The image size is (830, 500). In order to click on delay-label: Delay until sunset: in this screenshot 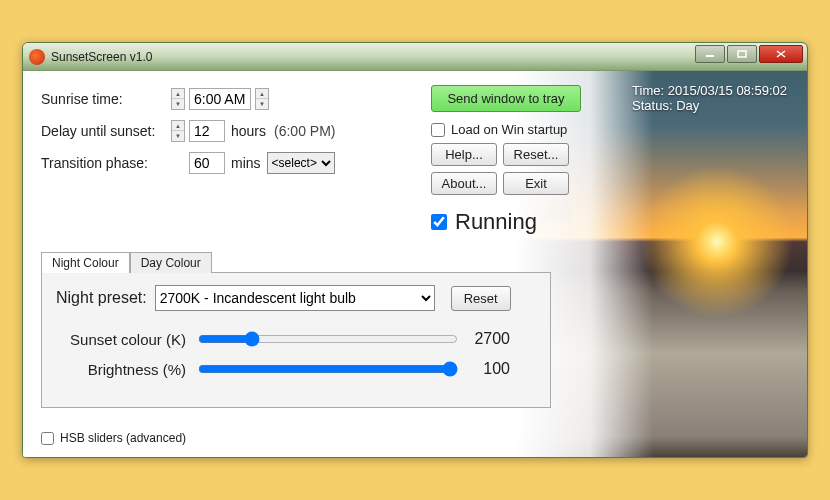, I will do `click(106, 131)`.